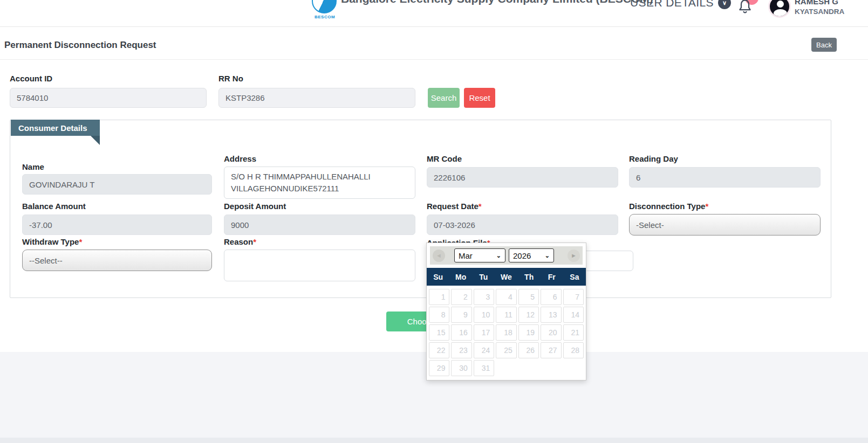 This screenshot has height=443, width=868. What do you see at coordinates (480, 98) in the screenshot?
I see `reset-button: Reset` at bounding box center [480, 98].